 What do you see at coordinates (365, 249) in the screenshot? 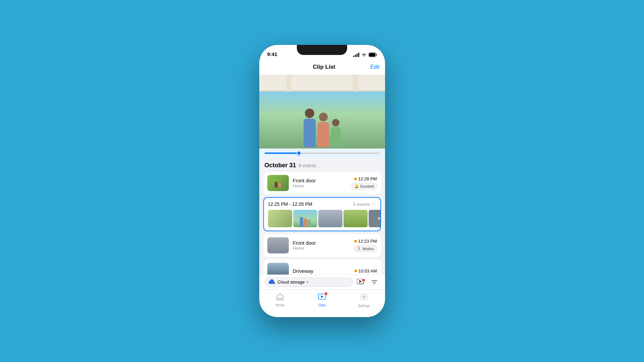
I see `motion-badge: 🏃 Motion` at bounding box center [365, 249].